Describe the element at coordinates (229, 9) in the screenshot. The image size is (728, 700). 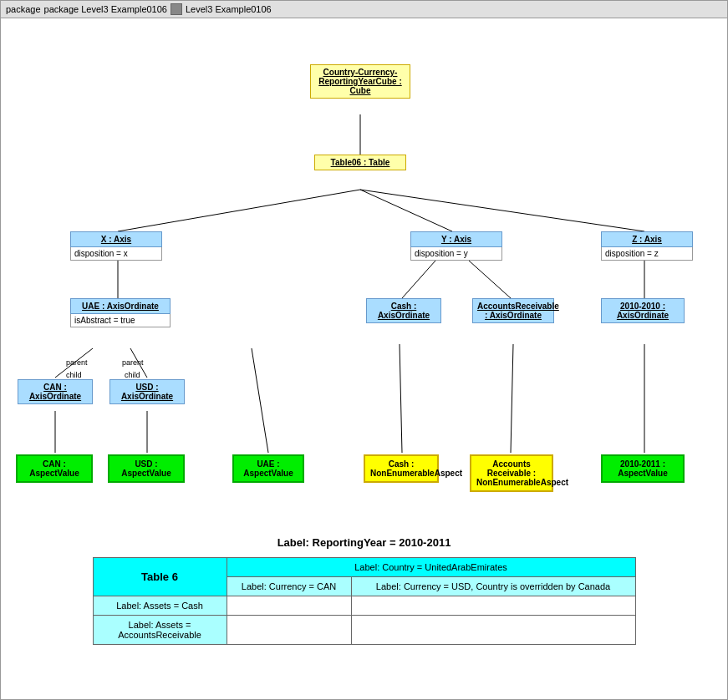
I see `tab-text: Level3 Example0106` at that location.